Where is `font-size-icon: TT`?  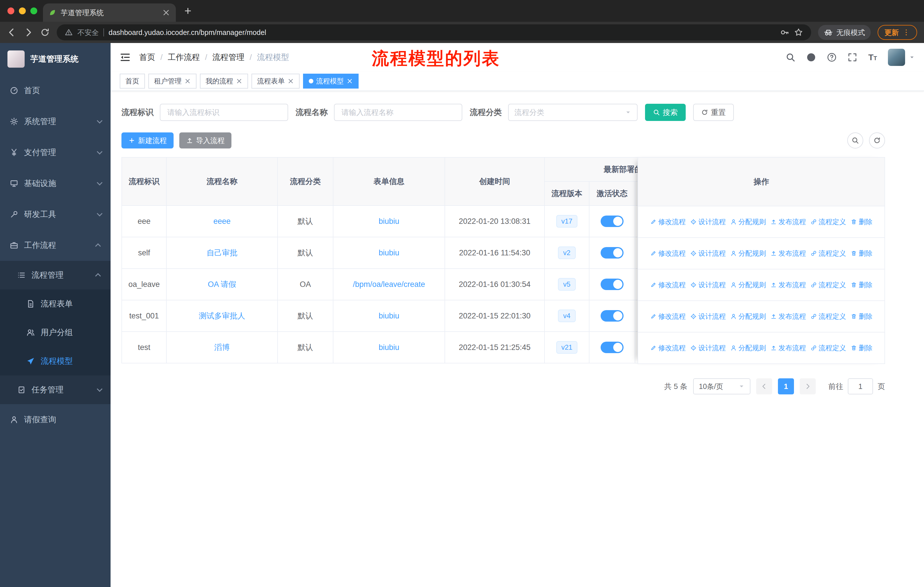
font-size-icon: TT is located at coordinates (873, 58).